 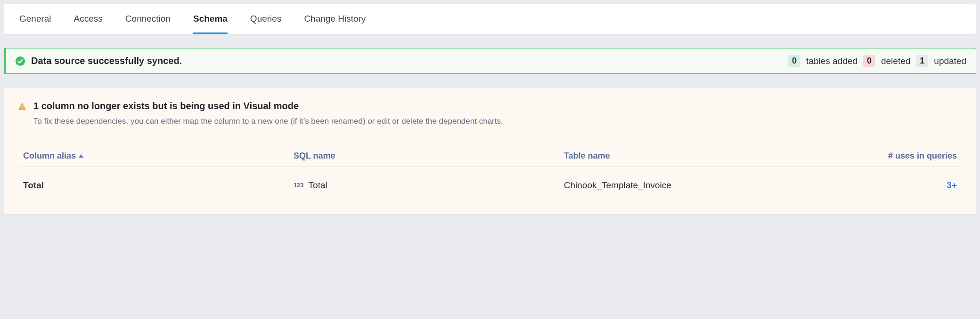 What do you see at coordinates (81, 156) in the screenshot?
I see `sort-asc-icon` at bounding box center [81, 156].